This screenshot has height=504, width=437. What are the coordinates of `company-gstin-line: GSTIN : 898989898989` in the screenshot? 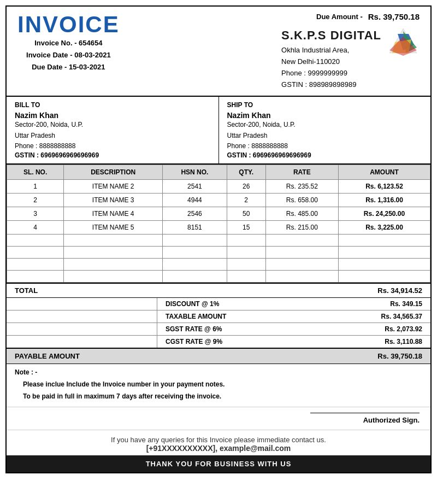 It's located at (331, 85).